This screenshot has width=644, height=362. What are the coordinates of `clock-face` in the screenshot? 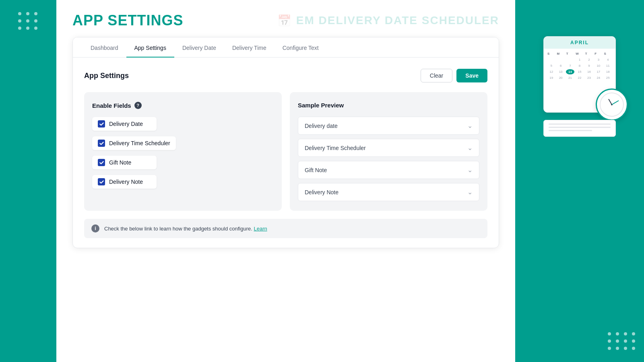 It's located at (612, 105).